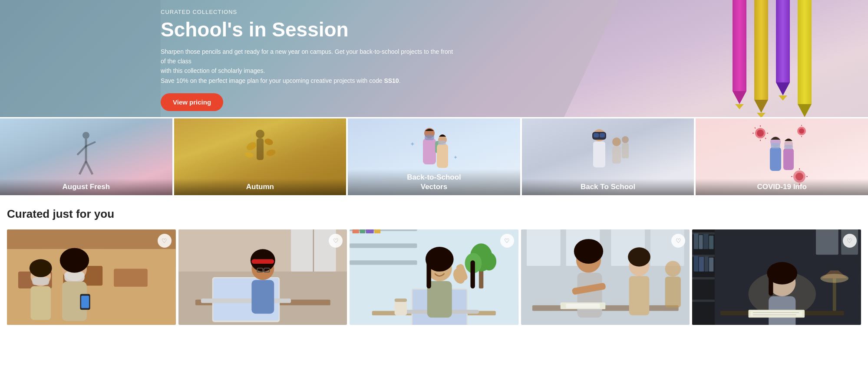 Image resolution: width=868 pixels, height=383 pixels. I want to click on photo2-illustration, so click(263, 277).